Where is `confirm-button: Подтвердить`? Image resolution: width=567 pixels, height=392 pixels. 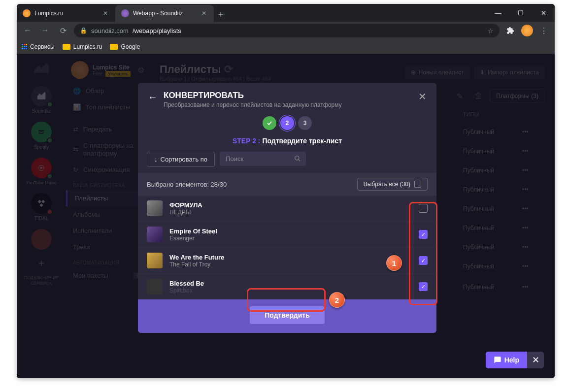 confirm-button: Подтвердить is located at coordinates (287, 315).